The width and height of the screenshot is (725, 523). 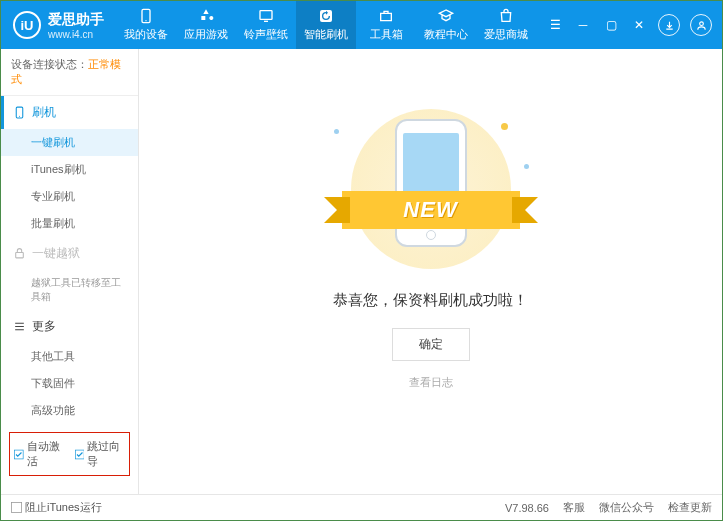 What do you see at coordinates (430, 300) in the screenshot?
I see `success-message: 恭喜您，保资料刷机成功啦！` at bounding box center [430, 300].